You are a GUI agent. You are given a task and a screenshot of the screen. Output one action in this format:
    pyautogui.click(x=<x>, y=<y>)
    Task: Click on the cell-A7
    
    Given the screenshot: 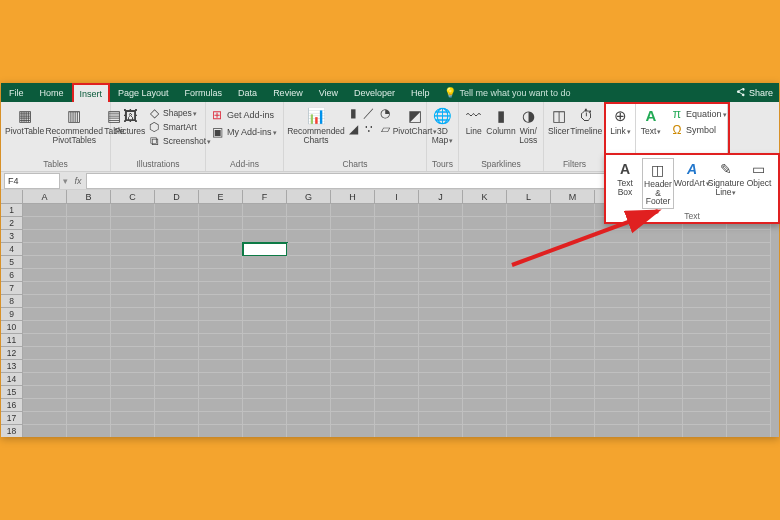 What is the action you would take?
    pyautogui.click(x=45, y=288)
    